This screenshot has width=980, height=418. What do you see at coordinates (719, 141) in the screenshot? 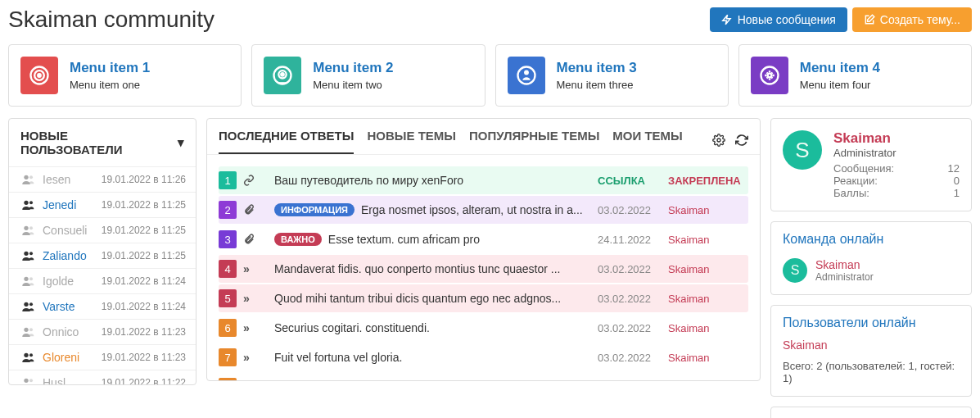
I see `gear-icon` at bounding box center [719, 141].